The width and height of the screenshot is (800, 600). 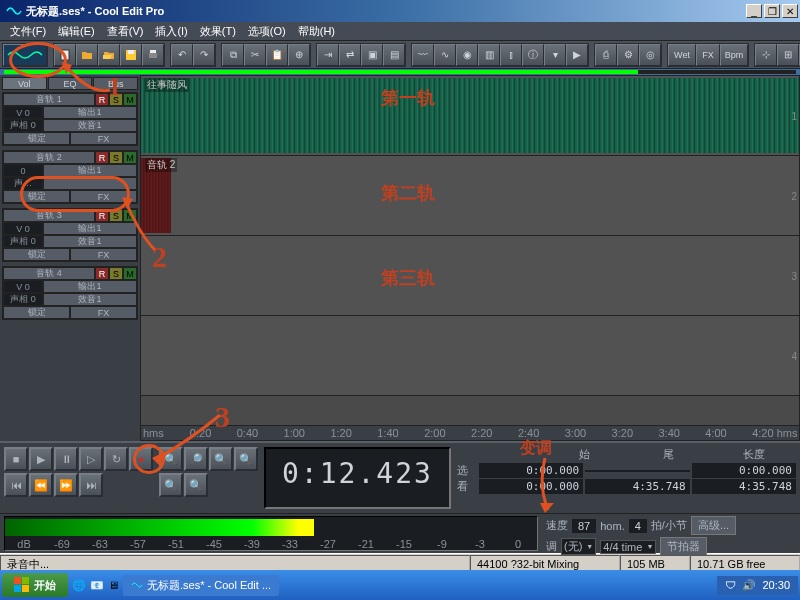 I want to click on record-button: ●, so click(x=141, y=459).